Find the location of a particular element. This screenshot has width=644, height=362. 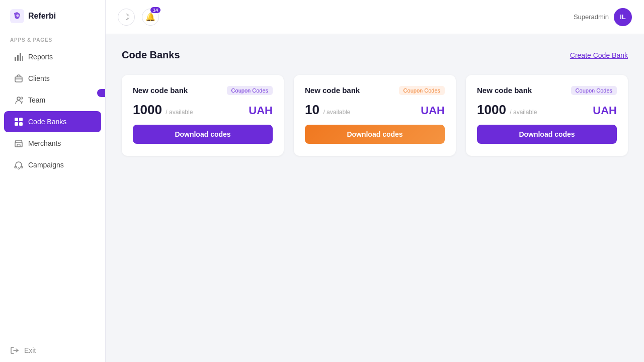

notification-badge: 14 is located at coordinates (155, 10).